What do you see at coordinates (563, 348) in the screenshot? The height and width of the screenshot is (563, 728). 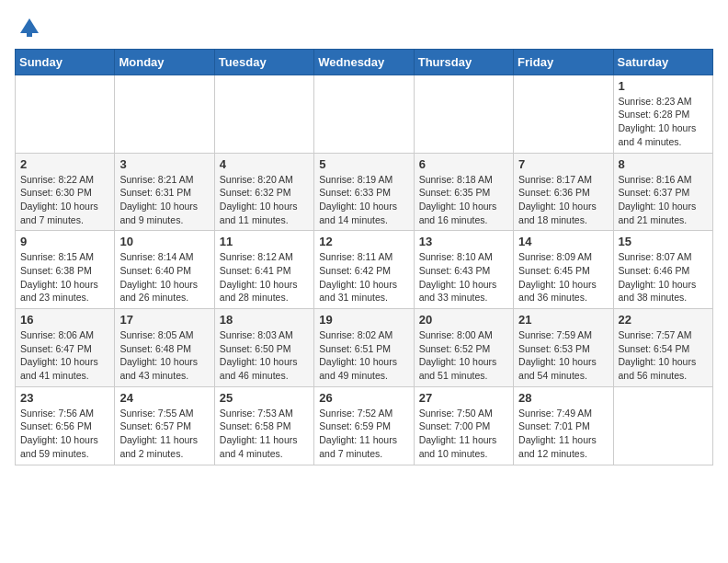 I see `calendar-cell: 21Sunrise: 7:59 AM Sunset: 6:53 PM Dayli…` at bounding box center [563, 348].